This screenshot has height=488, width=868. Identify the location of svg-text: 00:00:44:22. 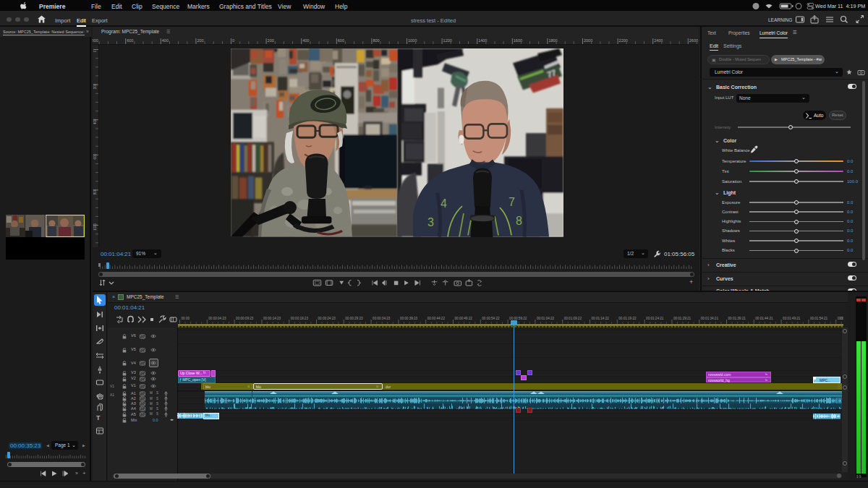
(437, 318).